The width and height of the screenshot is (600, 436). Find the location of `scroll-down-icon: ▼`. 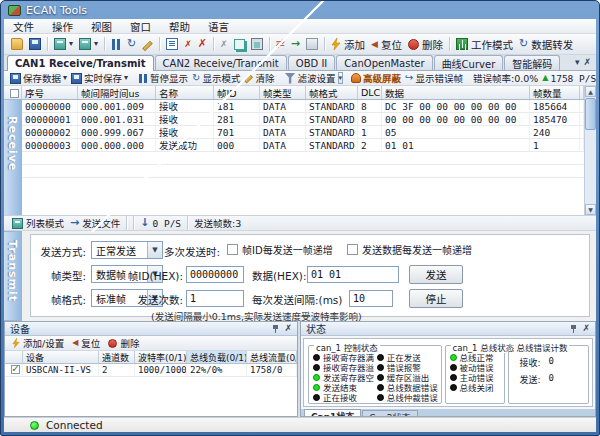

scroll-down-icon: ▼ is located at coordinates (590, 210).